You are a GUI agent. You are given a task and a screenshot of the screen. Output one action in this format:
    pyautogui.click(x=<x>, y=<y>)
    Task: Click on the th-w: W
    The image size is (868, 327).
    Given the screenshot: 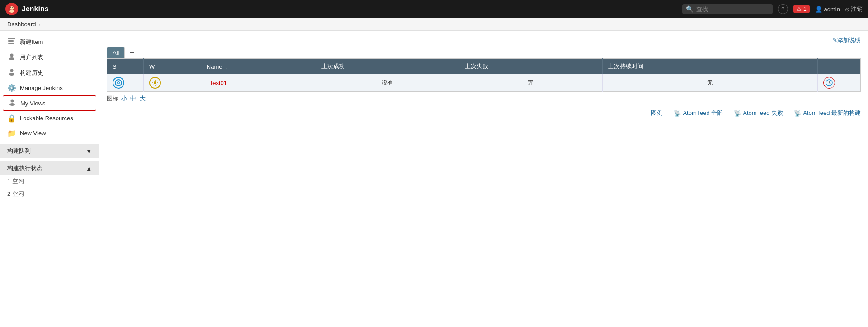 What is the action you would take?
    pyautogui.click(x=172, y=67)
    